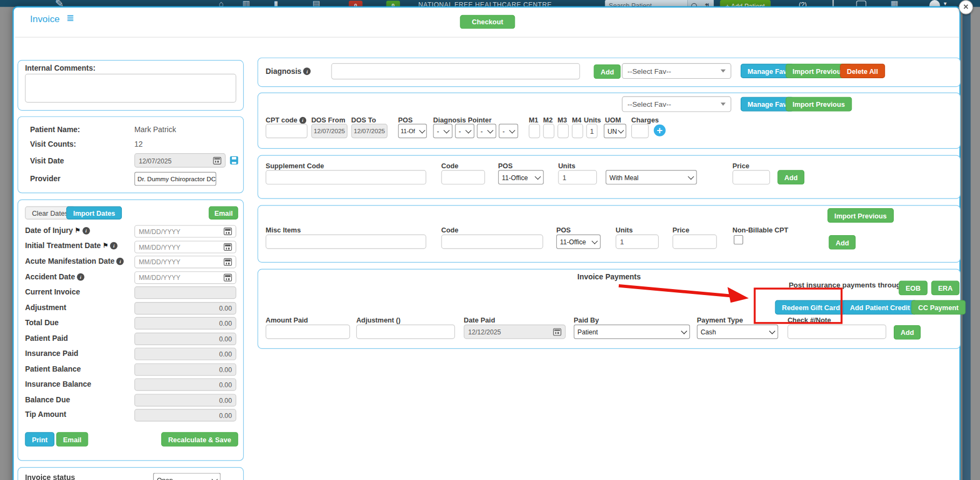 The height and width of the screenshot is (480, 980). I want to click on supplement-price-input, so click(751, 177).